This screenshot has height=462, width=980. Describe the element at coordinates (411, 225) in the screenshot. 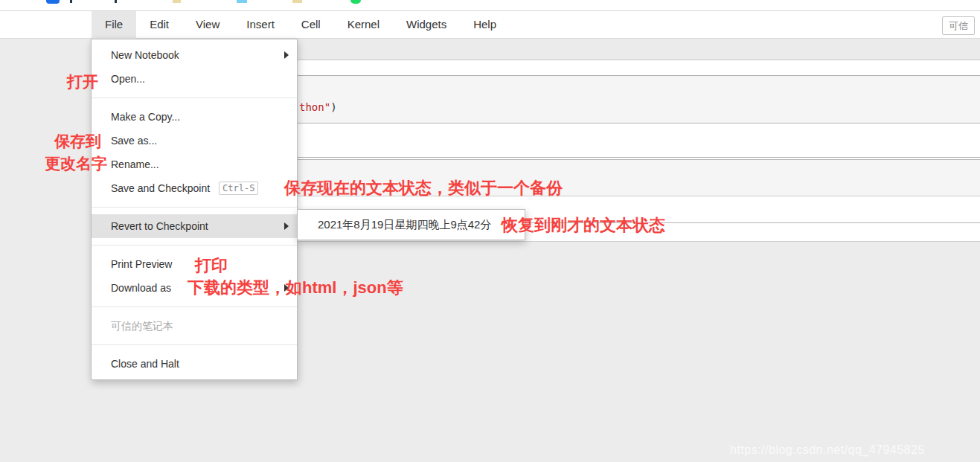

I see `checkpoint-submenu: 2021年8月19日星期四晚上9点42分` at that location.